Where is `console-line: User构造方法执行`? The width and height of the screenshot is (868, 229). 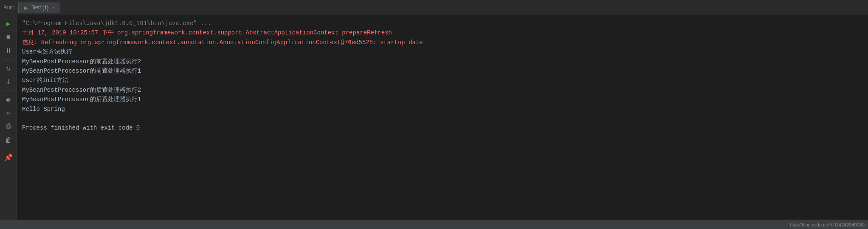
console-line: User构造方法执行 is located at coordinates (442, 52).